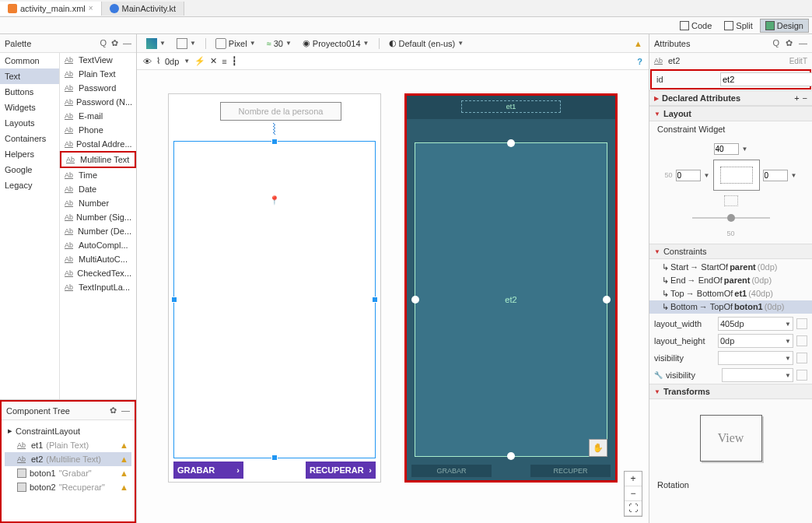 The width and height of the screenshot is (812, 523). Describe the element at coordinates (756, 324) in the screenshot. I see `layout-width-select: 405dp▼` at that location.